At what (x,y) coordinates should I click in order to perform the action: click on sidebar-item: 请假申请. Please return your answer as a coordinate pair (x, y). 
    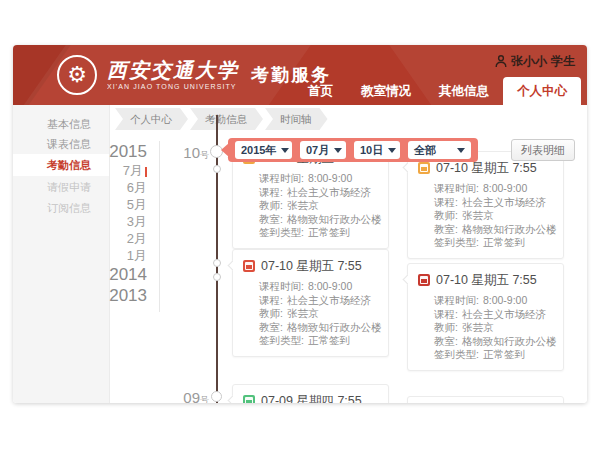
    Looking at the image, I should click on (61, 187).